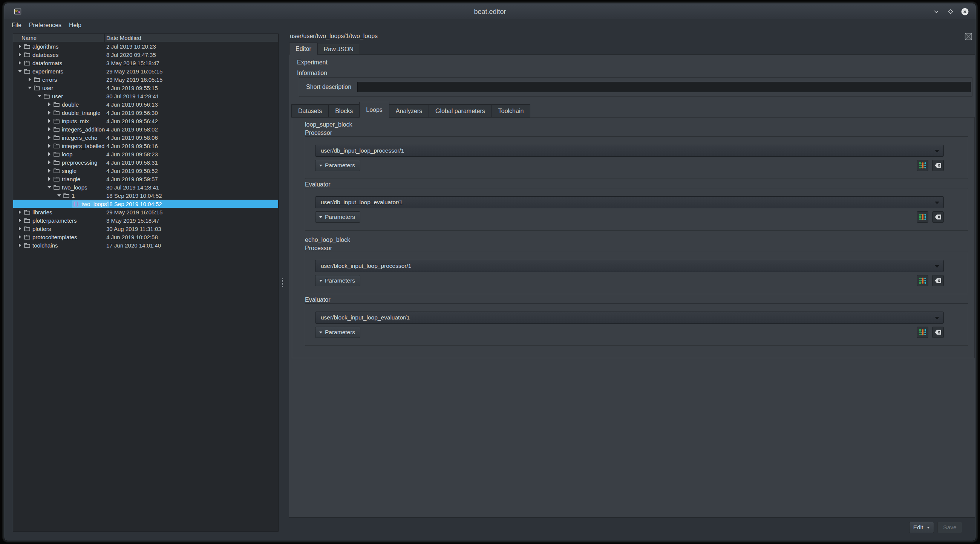  Describe the element at coordinates (339, 49) in the screenshot. I see `tab-raw-json: Raw JSON` at that location.